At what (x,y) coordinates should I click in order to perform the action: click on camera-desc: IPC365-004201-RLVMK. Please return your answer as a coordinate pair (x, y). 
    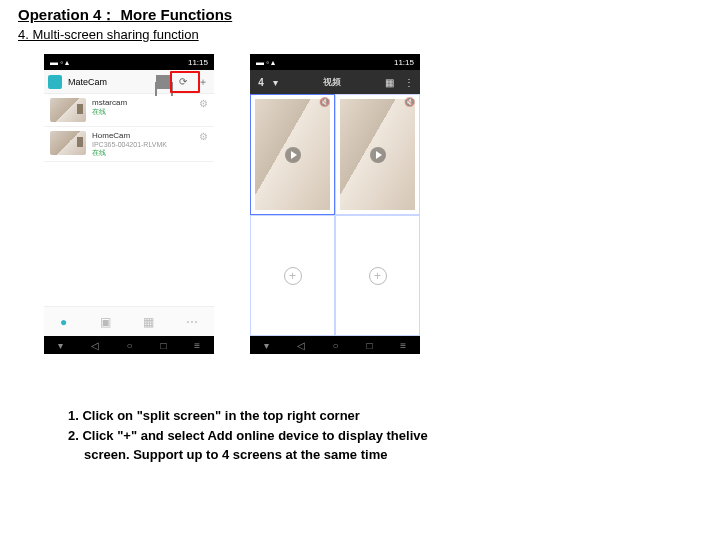
    Looking at the image, I should click on (142, 145).